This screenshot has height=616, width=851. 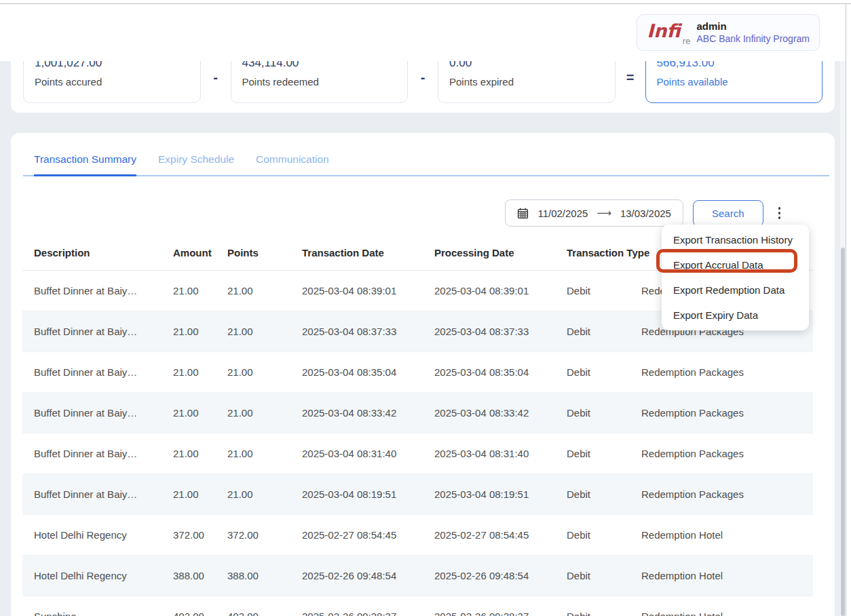 What do you see at coordinates (592, 254) in the screenshot?
I see `column-header-transaction-type: Transaction Type` at bounding box center [592, 254].